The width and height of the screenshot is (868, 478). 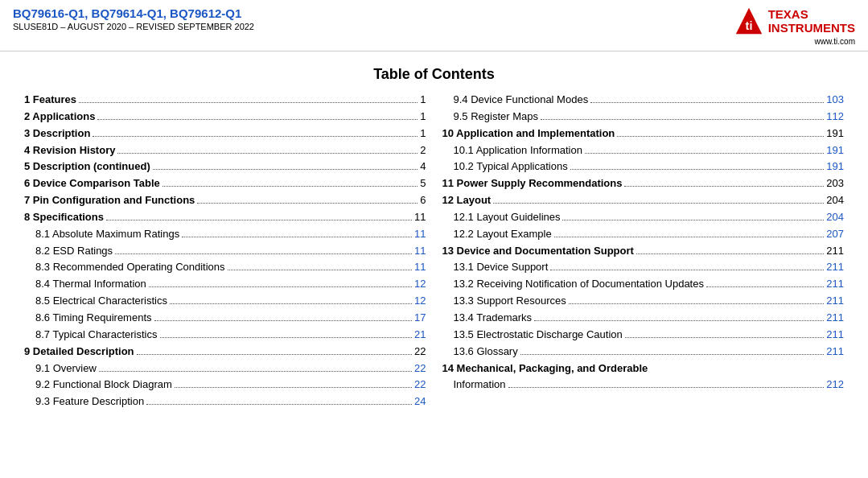 What do you see at coordinates (644, 201) in the screenshot?
I see `toc-entry: 12 Layout204` at bounding box center [644, 201].